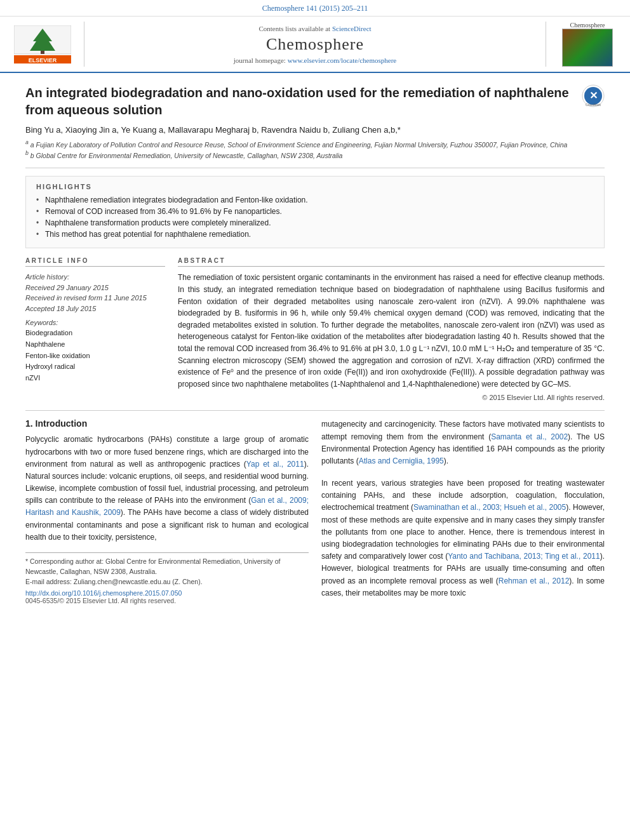 Image resolution: width=630 pixels, height=840 pixels. Describe the element at coordinates (315, 29) in the screenshot. I see `sciencedirect-line: Contents lists available at ScienceDirec…` at that location.